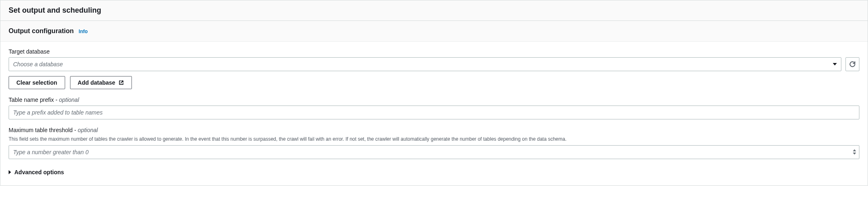  Describe the element at coordinates (434, 11) in the screenshot. I see `page-title: Set output and scheduling` at that location.